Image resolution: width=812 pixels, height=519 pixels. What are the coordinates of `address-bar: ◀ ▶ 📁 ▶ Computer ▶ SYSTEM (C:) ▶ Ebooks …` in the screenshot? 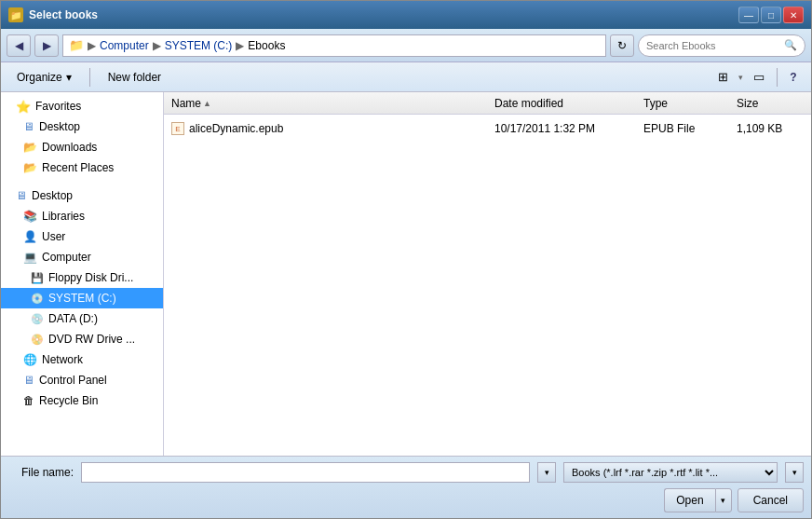 It's located at (406, 46).